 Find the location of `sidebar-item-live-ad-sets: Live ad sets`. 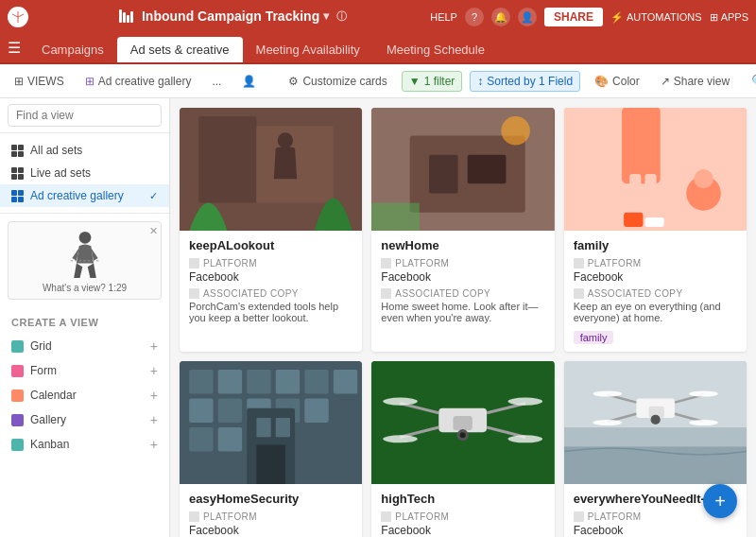

sidebar-item-live-ad-sets: Live ad sets is located at coordinates (85, 173).